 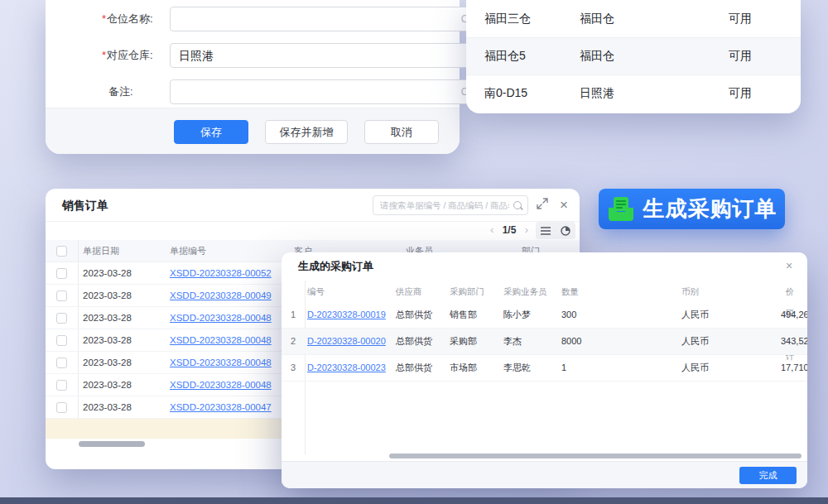 What do you see at coordinates (654, 56) in the screenshot?
I see `warehouse-name: 福田仓` at bounding box center [654, 56].